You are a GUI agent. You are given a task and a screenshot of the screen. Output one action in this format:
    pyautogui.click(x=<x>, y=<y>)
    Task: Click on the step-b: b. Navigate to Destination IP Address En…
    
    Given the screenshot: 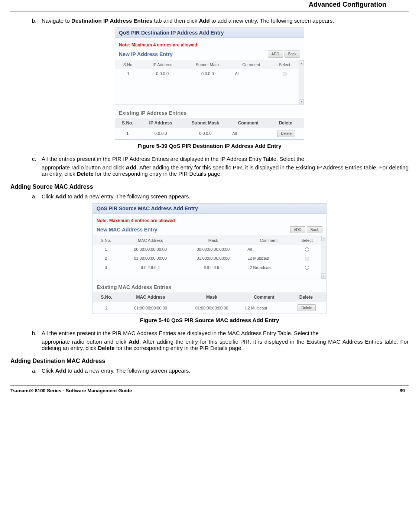 What is the action you would take?
    pyautogui.click(x=220, y=21)
    